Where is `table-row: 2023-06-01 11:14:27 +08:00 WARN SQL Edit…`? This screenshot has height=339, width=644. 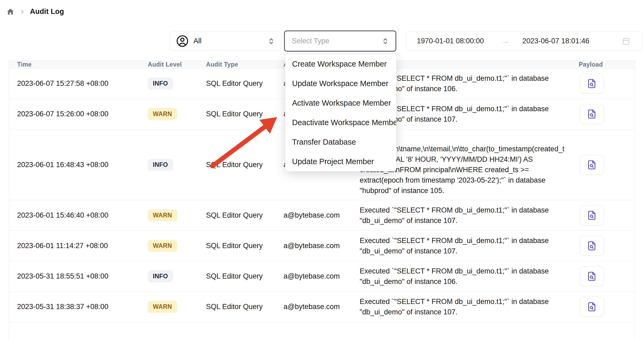 table-row: 2023-06-01 11:14:27 +08:00 WARN SQL Edit… is located at coordinates (322, 246).